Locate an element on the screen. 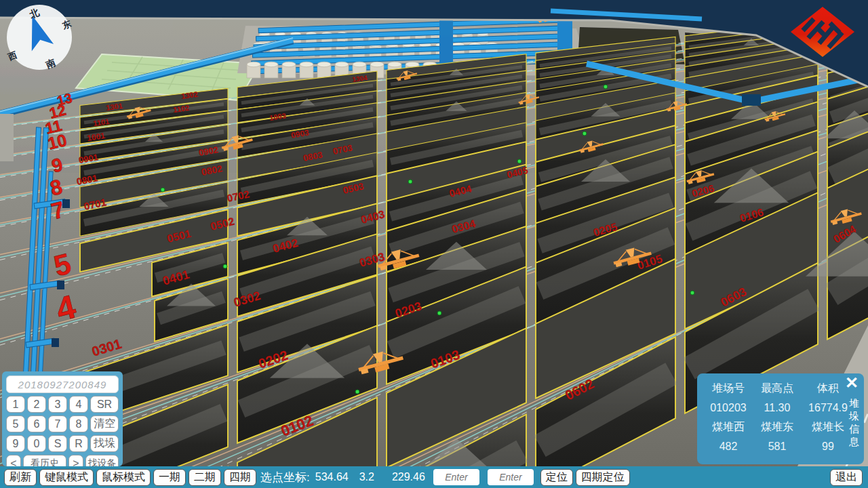 The height and width of the screenshot is (488, 868). company-logo is located at coordinates (823, 32).